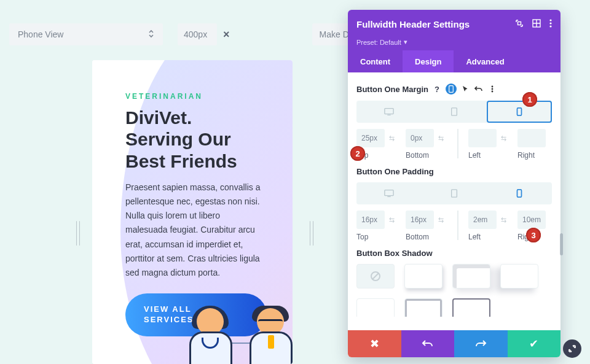 Image resolution: width=590 pixels, height=364 pixels. I want to click on redo-button, so click(481, 344).